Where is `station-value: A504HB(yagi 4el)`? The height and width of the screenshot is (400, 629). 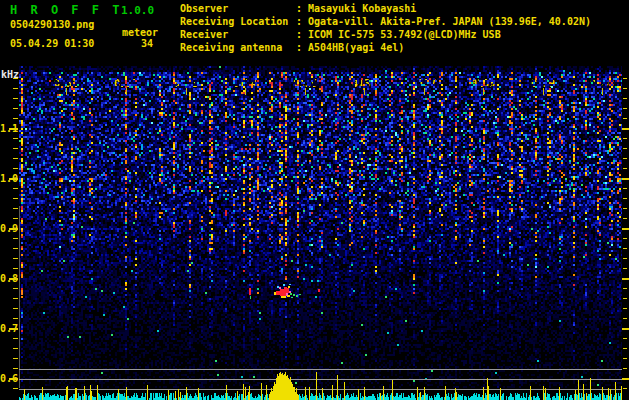
station-value: A504HB(yagi 4el) is located at coordinates (356, 48).